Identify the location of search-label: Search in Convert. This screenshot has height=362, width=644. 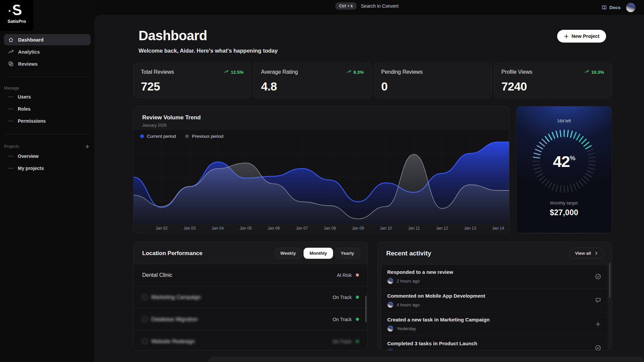
(380, 6).